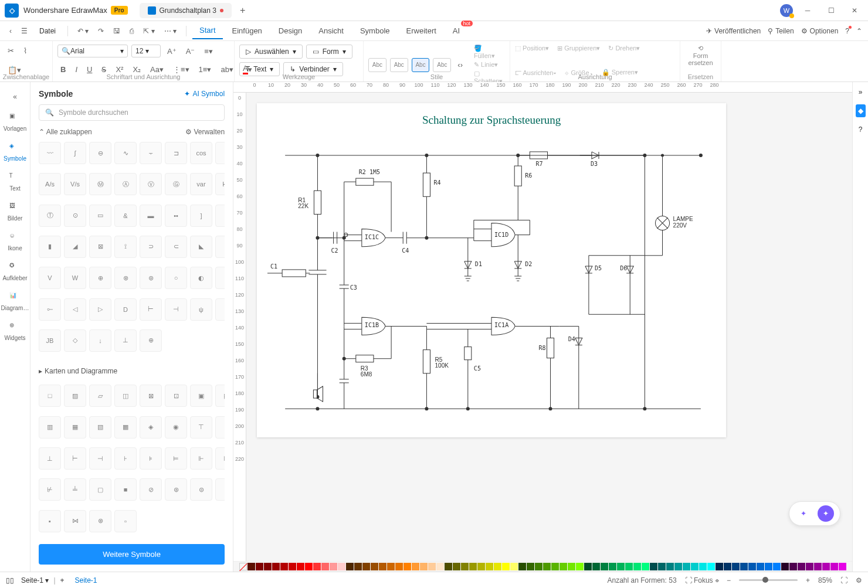  What do you see at coordinates (75, 278) in the screenshot?
I see `symbol-item: W` at bounding box center [75, 278].